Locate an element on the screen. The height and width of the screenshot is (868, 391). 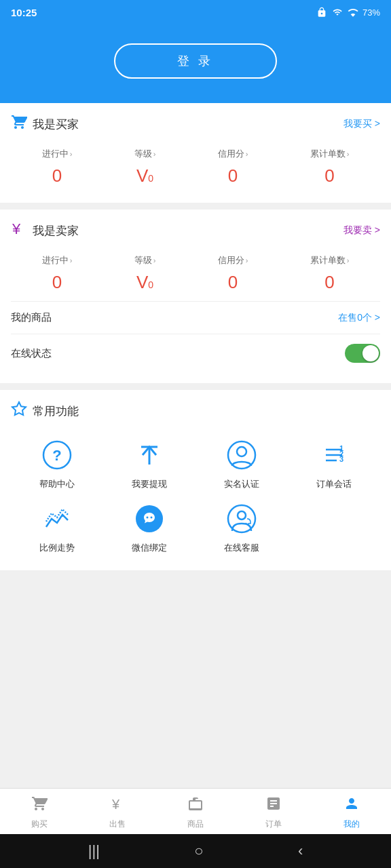
buyer-stat-total-value: 0 is located at coordinates (329, 176).